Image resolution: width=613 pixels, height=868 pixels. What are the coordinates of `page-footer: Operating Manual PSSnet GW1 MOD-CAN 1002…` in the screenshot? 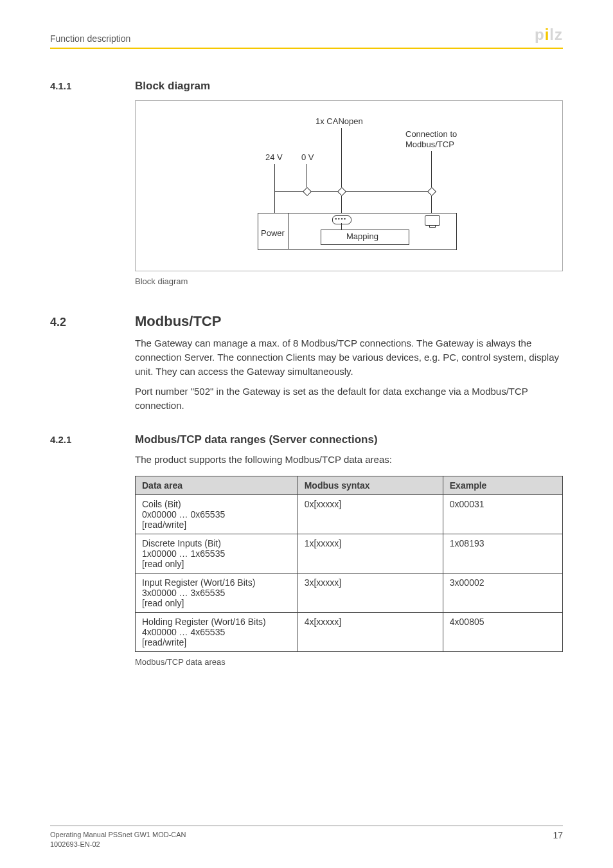 It's located at (306, 837).